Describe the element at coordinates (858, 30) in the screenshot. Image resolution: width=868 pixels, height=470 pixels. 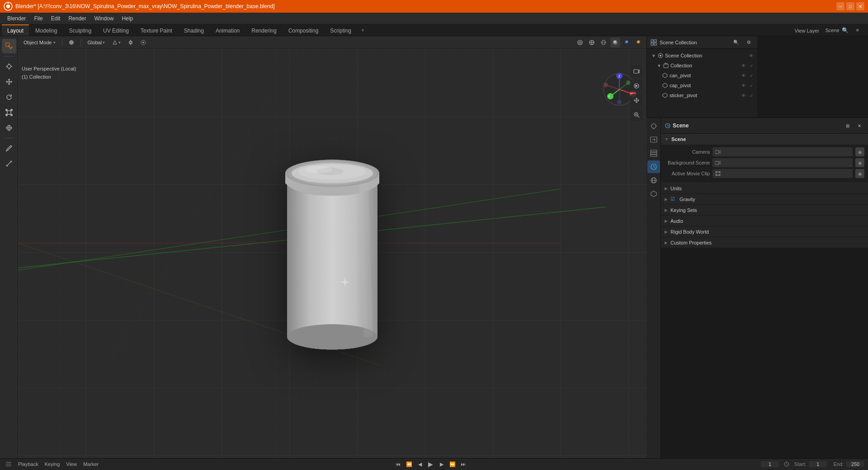
I see `view-layer-icon: ≡` at that location.